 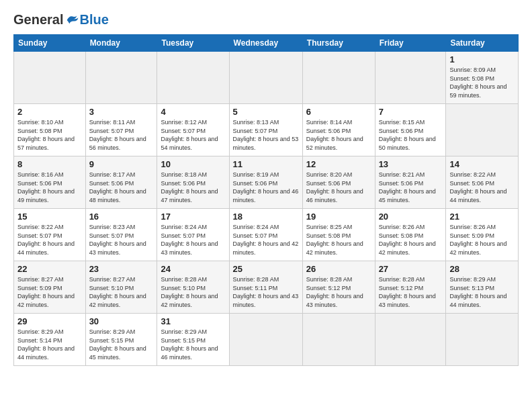 What do you see at coordinates (339, 130) in the screenshot?
I see `calendar-cell: 6Sunrise: 8:14 AMSunset: 5:06 PMDaylight…` at bounding box center [339, 130].